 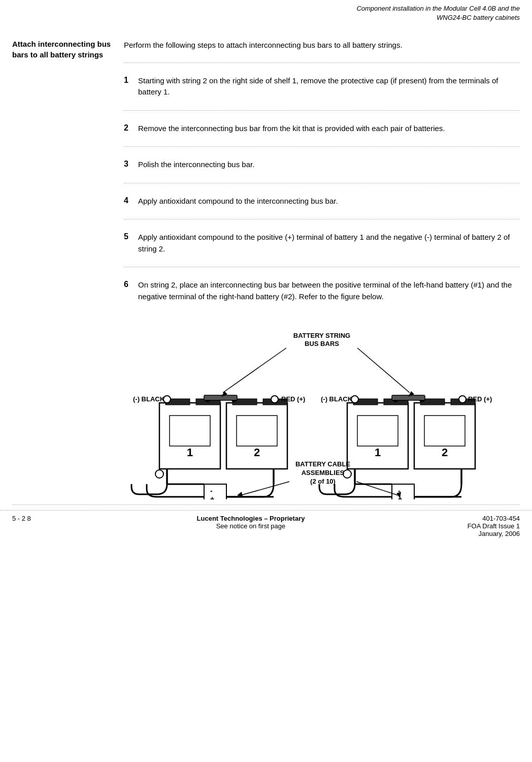 What do you see at coordinates (266, 526) in the screenshot?
I see `footer: 5 - 2 8 Lucent Technologies – Proprietar…` at bounding box center [266, 526].